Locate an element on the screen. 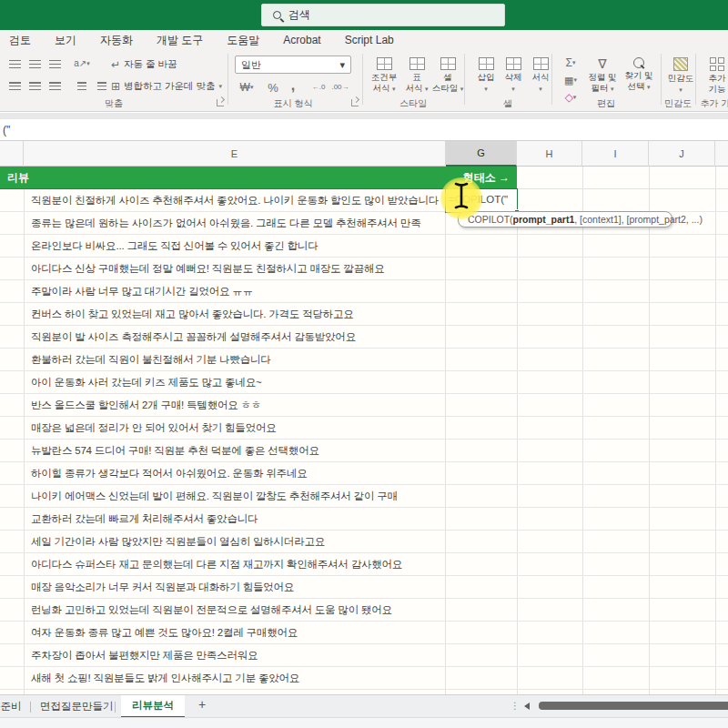 This screenshot has width=728, height=728. sheet-tab-partial: 사준비 is located at coordinates (11, 706).